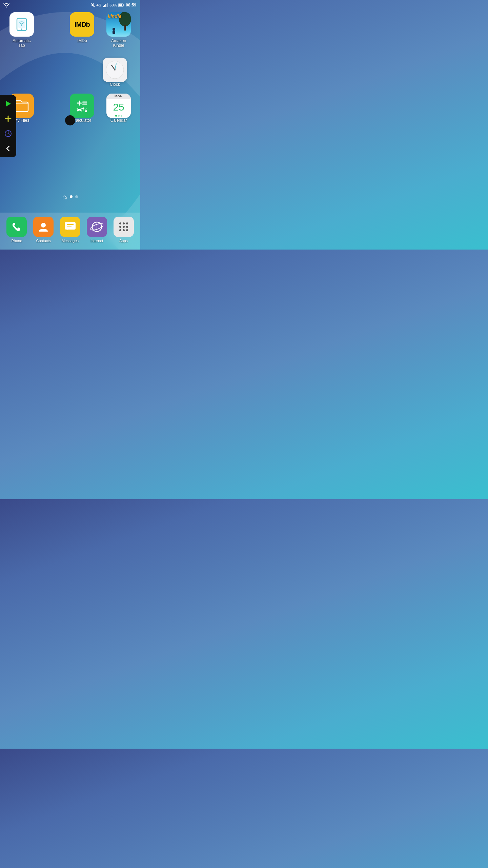  Describe the element at coordinates (65, 197) in the screenshot. I see `home-icon` at that location.